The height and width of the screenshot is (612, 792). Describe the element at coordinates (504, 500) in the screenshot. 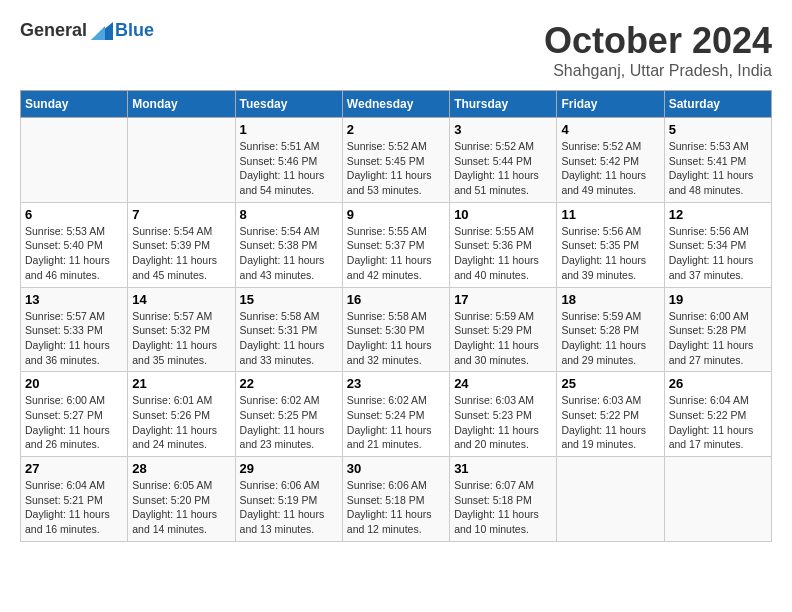

I see `calendar-cell: 31Sunrise: 6:07 AMSunset: 5:18 PMDayligh…` at that location.